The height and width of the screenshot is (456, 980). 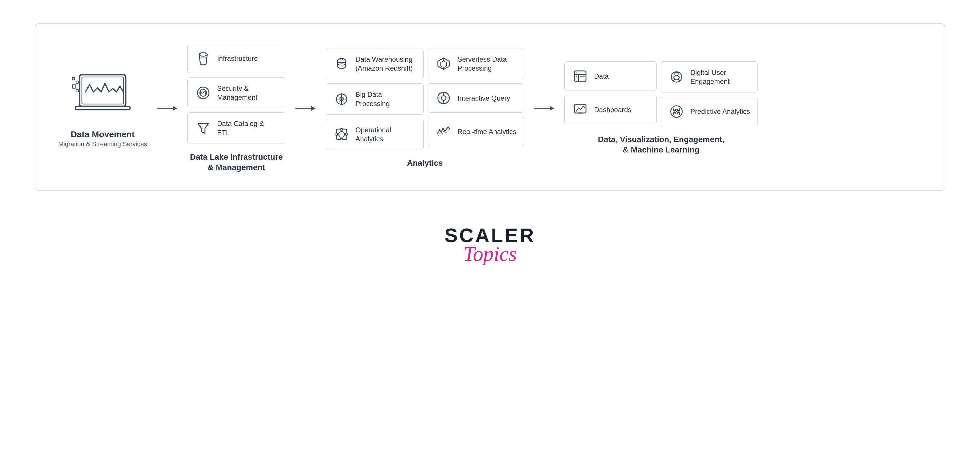 What do you see at coordinates (484, 98) in the screenshot?
I see `interactive-label: Interactive Query` at bounding box center [484, 98].